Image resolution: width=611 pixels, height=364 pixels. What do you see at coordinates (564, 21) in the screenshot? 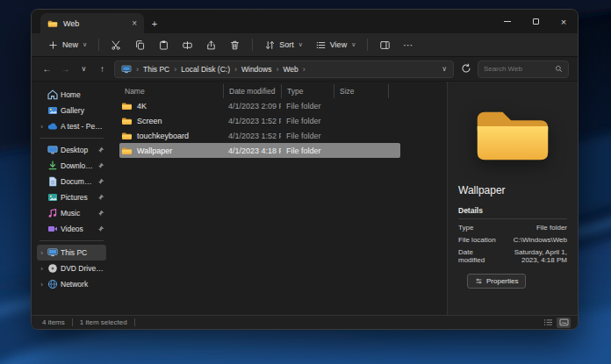
I see `close-button: ×` at bounding box center [564, 21].